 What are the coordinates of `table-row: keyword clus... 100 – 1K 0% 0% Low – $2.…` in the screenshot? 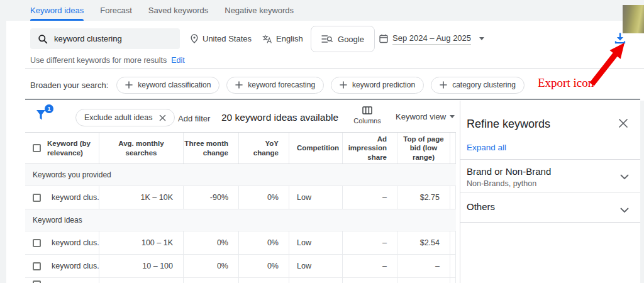 It's located at (240, 243).